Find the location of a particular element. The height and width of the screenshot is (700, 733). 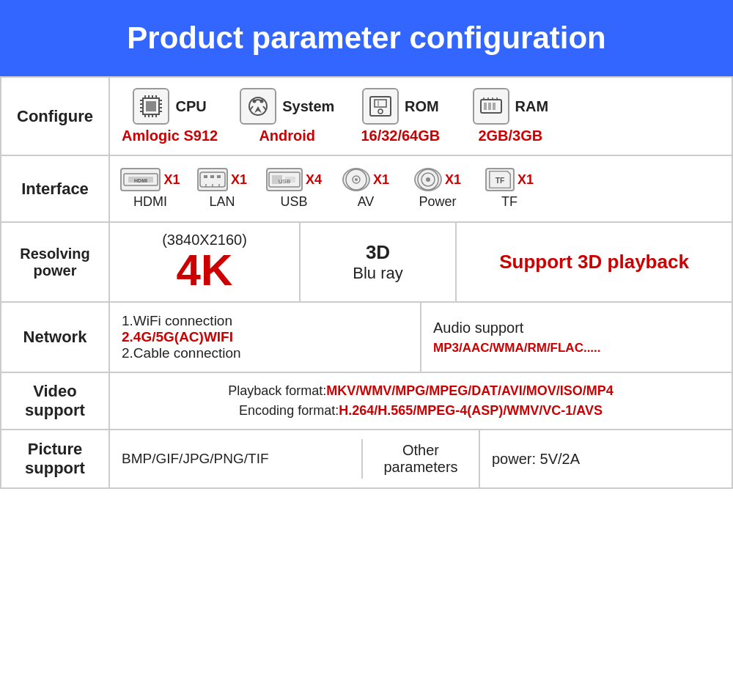

picture-row: Picture support BMP/GIF/JPG/PNG/TIF Othe… is located at coordinates (366, 459).